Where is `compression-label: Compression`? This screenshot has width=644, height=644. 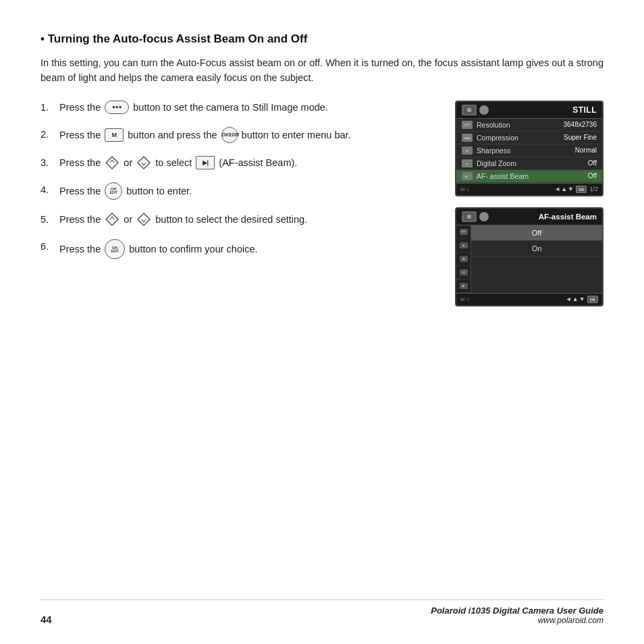 compression-label: Compression is located at coordinates (520, 138).